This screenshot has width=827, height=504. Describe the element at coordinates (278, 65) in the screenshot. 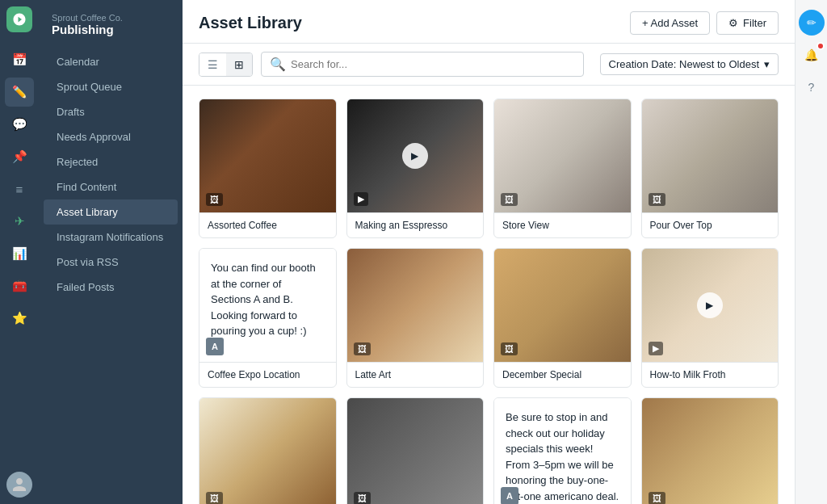

I see `search-icon: 🔍` at that location.